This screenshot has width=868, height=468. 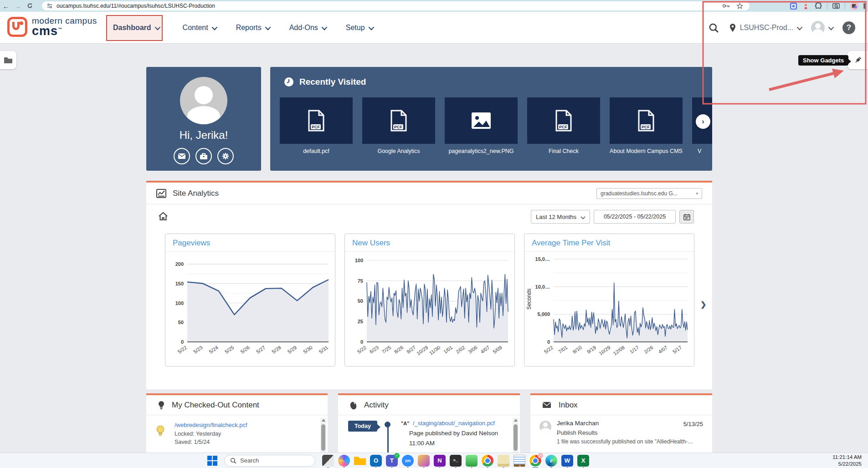 I want to click on menu-content: Content, so click(x=200, y=28).